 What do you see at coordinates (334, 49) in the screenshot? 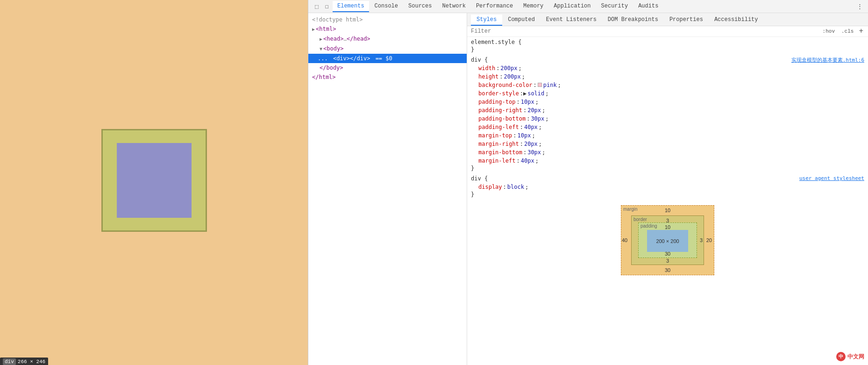
I see `body-tag: <body>` at bounding box center [334, 49].